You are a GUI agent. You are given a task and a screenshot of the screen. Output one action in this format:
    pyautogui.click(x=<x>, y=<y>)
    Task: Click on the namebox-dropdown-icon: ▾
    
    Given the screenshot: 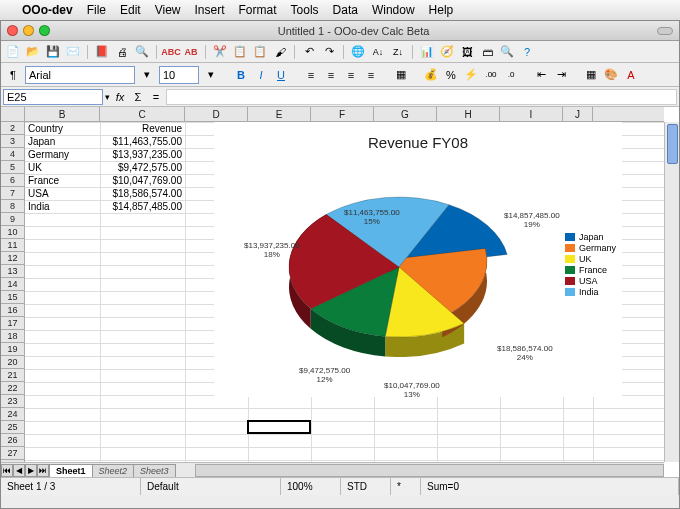 What is the action you would take?
    pyautogui.click(x=108, y=97)
    